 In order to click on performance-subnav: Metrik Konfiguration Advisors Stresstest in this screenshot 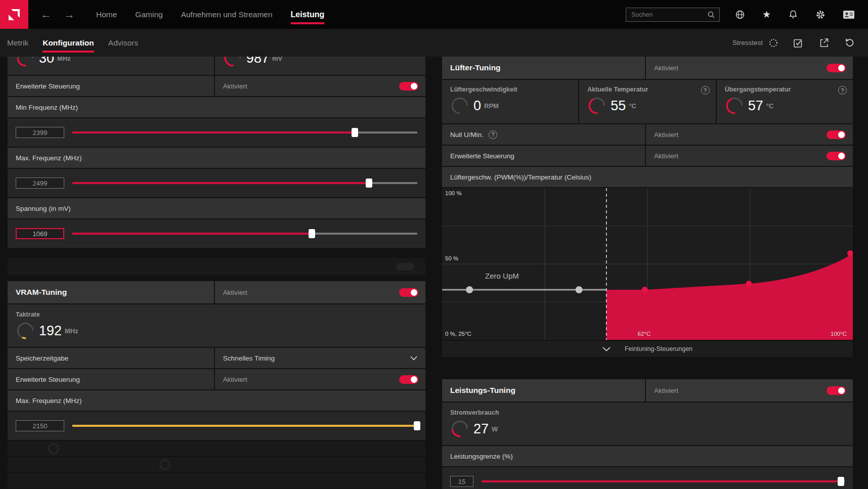, I will do `click(434, 42)`.